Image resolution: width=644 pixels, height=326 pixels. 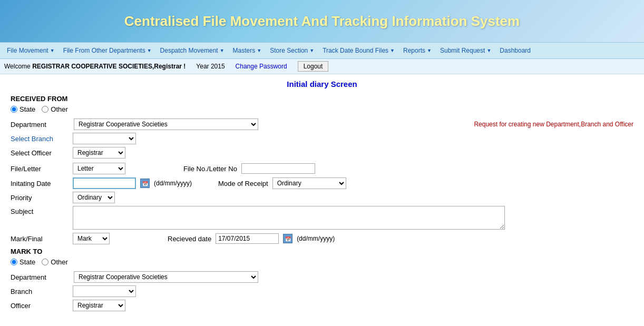 I want to click on nav-store-section-label: Store Section, so click(x=289, y=51).